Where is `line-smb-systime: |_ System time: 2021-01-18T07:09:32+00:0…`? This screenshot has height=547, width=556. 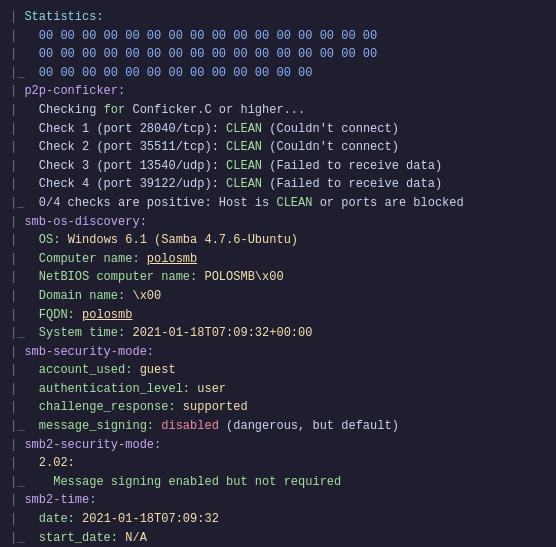
line-smb-systime: |_ System time: 2021-01-18T07:09:32+00:0… is located at coordinates (278, 334).